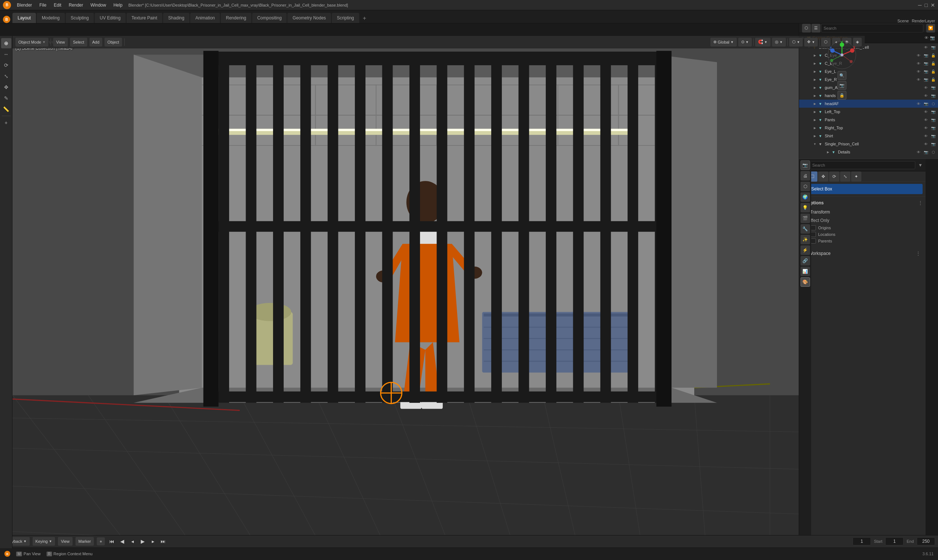 This screenshot has height=560, width=938. What do you see at coordinates (815, 71) in the screenshot?
I see `expand-eye-l: ▶` at bounding box center [815, 71].